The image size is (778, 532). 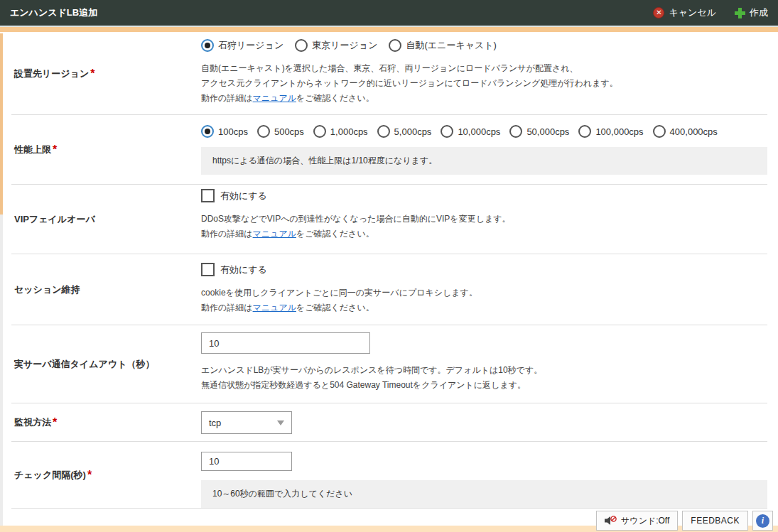 I want to click on page-title: エンハンスドLB追加, so click(x=54, y=13).